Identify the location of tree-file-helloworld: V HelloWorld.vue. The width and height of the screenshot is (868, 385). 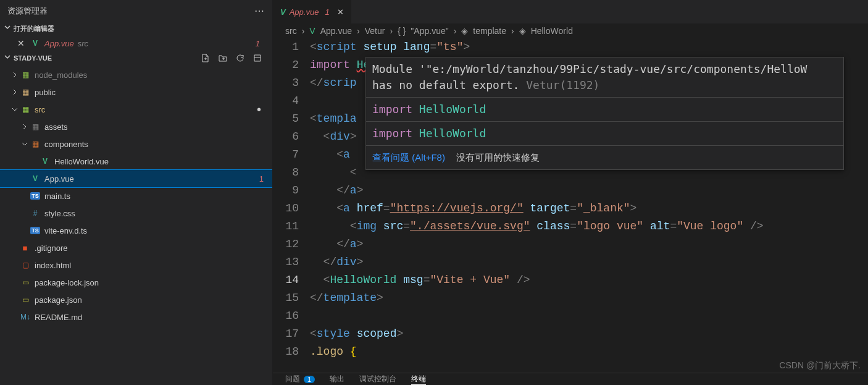
(136, 161).